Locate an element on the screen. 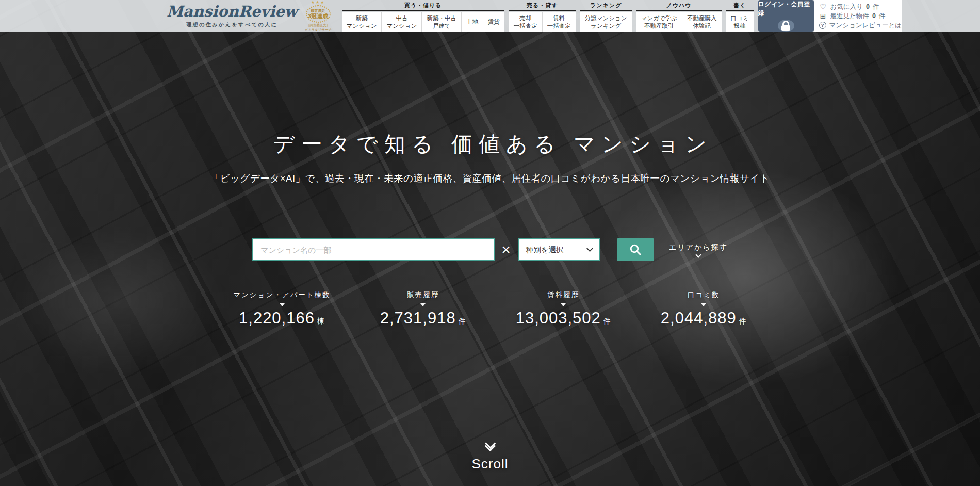  nav-group-knowhow: ノウハウ マンガで学ぶ 不動産取引 不動産購入 体験記 is located at coordinates (679, 17).